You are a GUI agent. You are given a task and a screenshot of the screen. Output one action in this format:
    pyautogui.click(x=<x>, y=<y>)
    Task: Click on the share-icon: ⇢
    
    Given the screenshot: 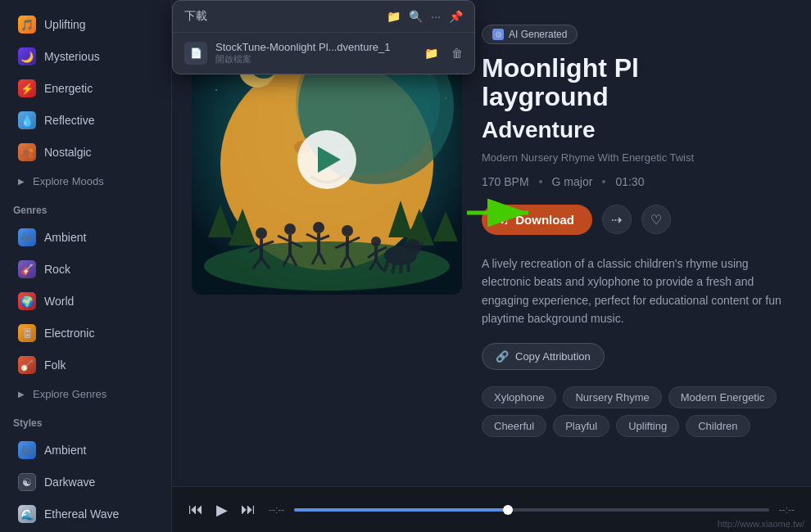 What is the action you would take?
    pyautogui.click(x=616, y=219)
    